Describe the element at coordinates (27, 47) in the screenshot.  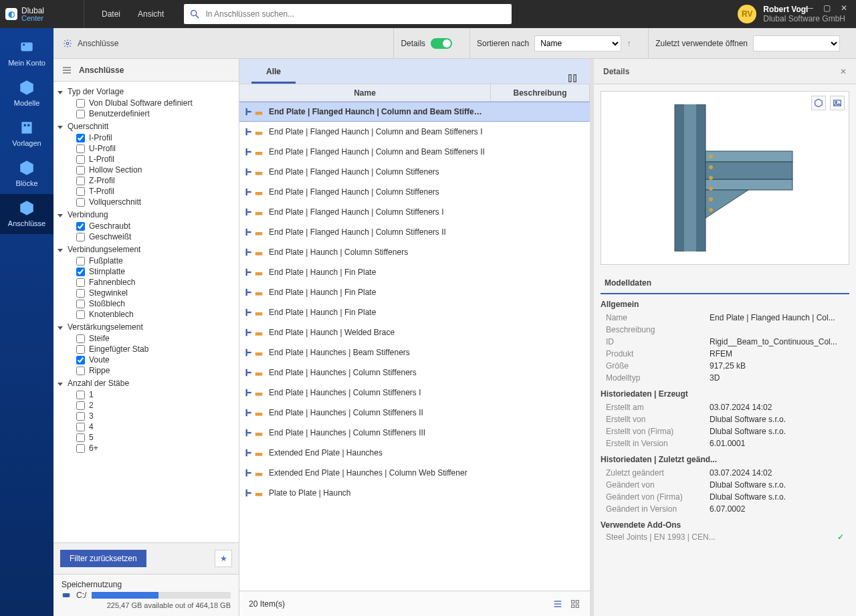
I see `account-icon` at that location.